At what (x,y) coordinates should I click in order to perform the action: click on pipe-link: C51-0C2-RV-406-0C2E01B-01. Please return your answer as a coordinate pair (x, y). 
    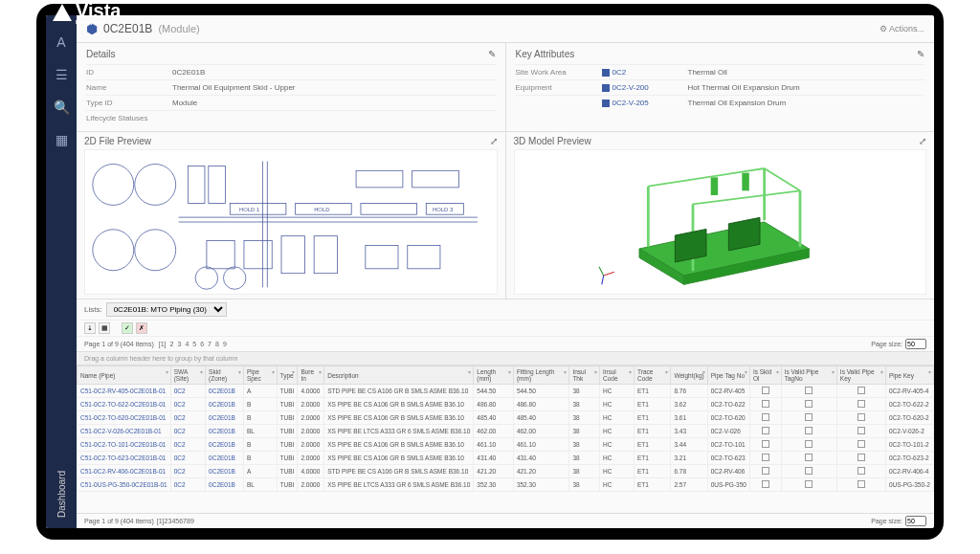
    Looking at the image, I should click on (124, 472).